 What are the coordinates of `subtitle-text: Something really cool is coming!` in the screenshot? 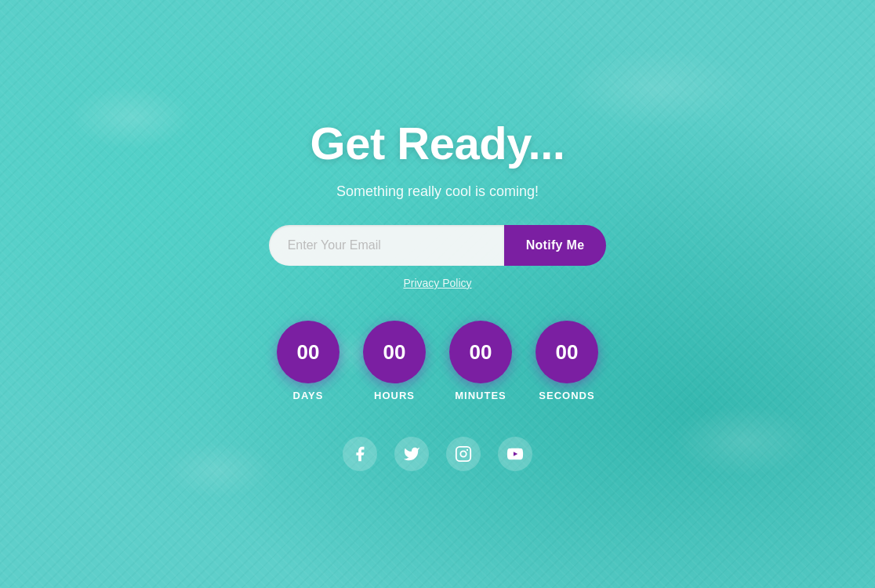 It's located at (438, 191).